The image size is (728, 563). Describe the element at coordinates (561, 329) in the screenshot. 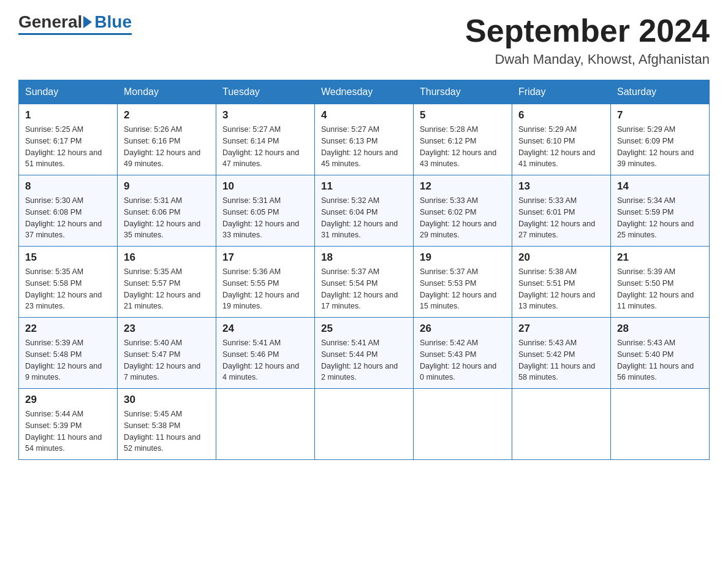

I see `day-number: 27` at that location.